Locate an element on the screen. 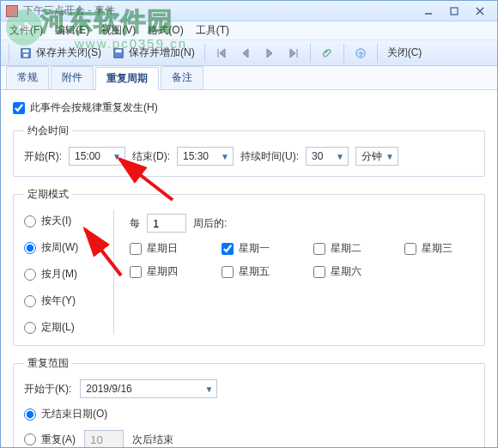 The height and width of the screenshot is (448, 498). pattern-divider is located at coordinates (113, 273).